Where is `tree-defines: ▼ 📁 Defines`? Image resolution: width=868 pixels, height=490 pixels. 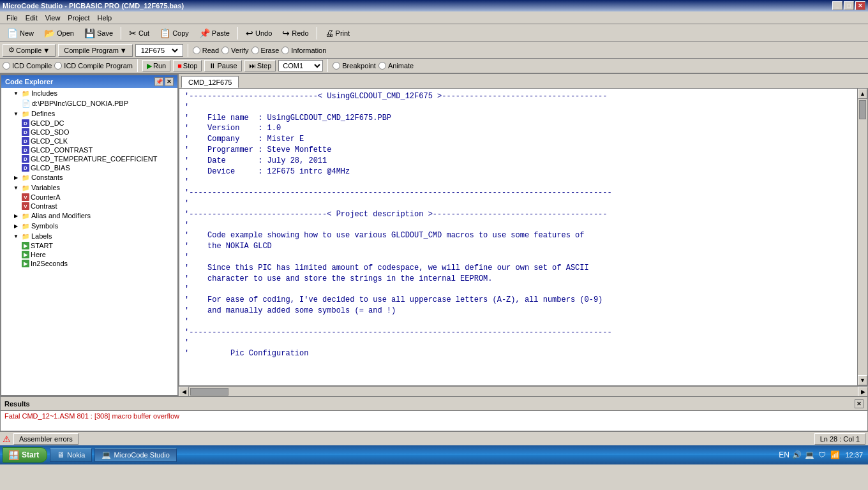 tree-defines: ▼ 📁 Defines is located at coordinates (89, 114).